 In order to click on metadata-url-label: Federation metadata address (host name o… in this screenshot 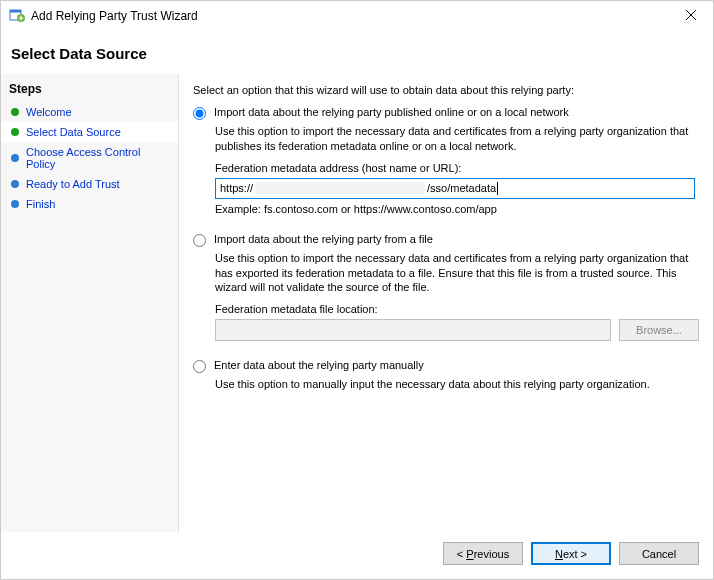, I will do `click(457, 168)`.